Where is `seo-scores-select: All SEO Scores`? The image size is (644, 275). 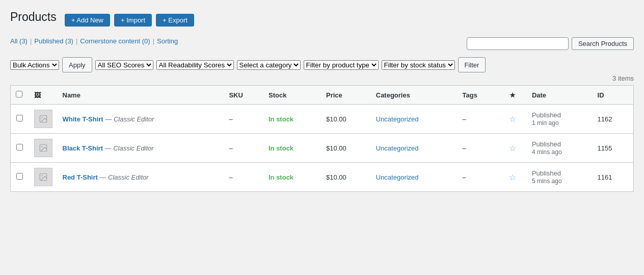
seo-scores-select: All SEO Scores is located at coordinates (124, 65).